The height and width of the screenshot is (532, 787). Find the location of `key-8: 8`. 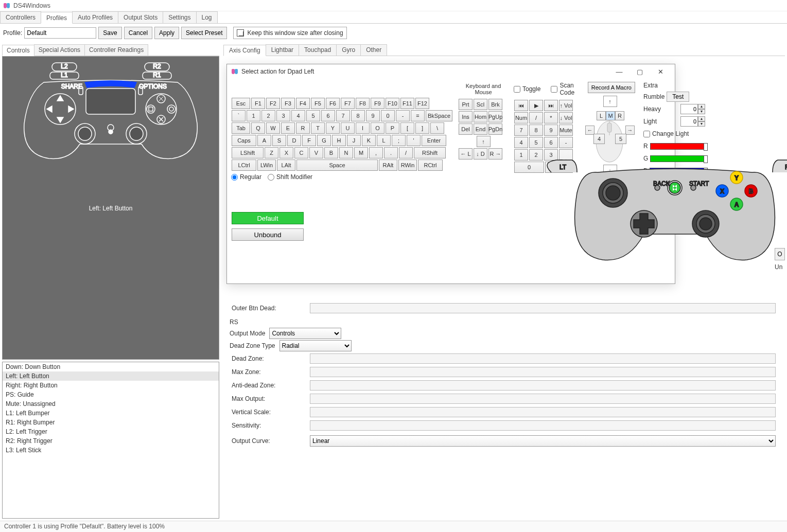

key-8: 8 is located at coordinates (358, 116).